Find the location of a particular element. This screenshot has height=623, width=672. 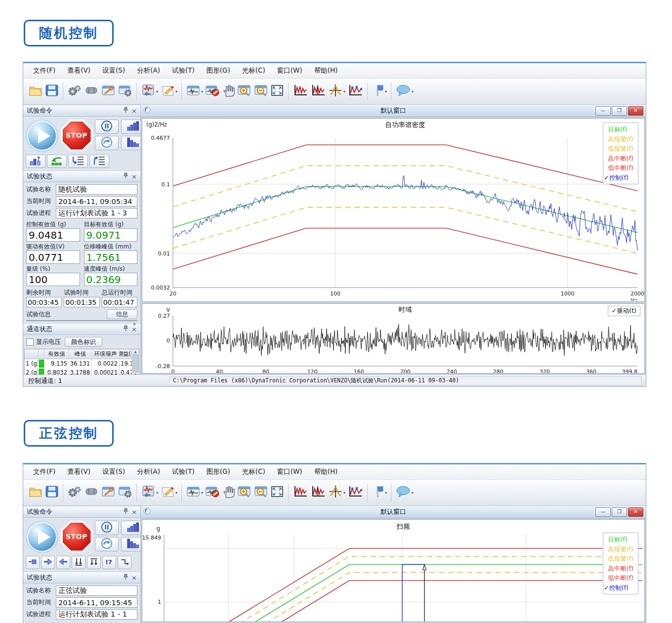

table-header-cell: 有效值 is located at coordinates (57, 354).